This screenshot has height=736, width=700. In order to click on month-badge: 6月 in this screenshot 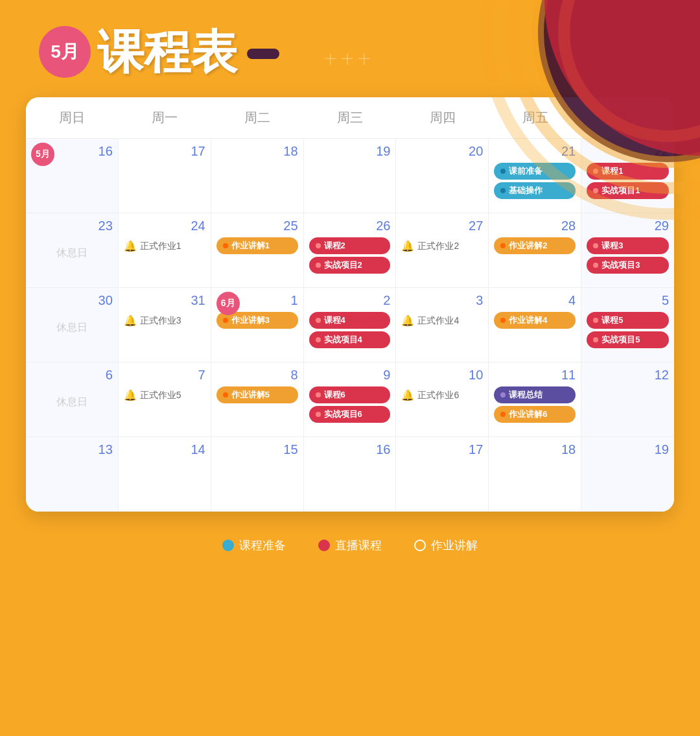, I will do `click(228, 303)`.